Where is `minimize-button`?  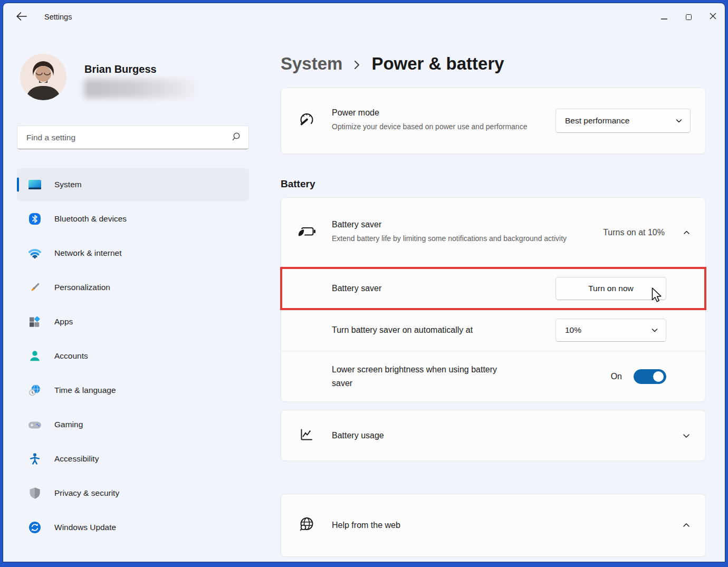 minimize-button is located at coordinates (664, 17).